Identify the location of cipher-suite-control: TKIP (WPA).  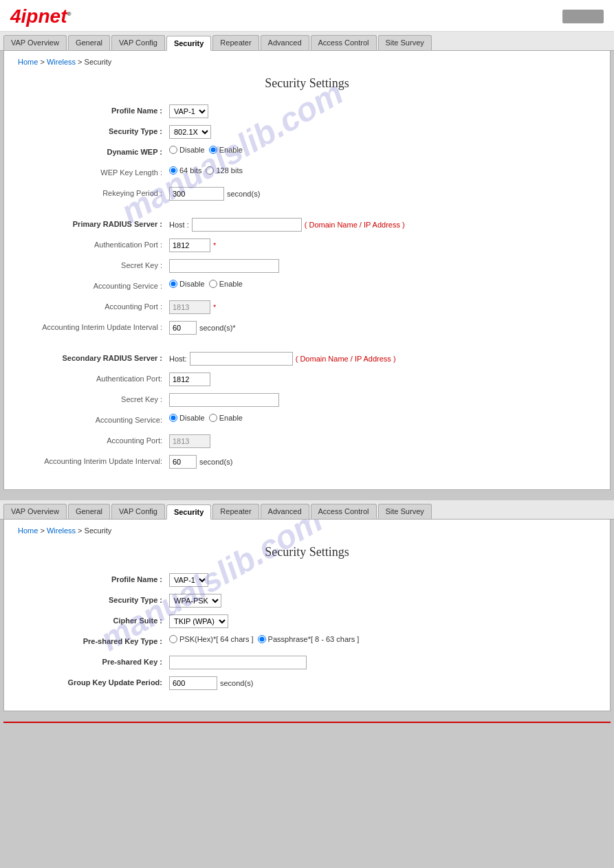
(382, 621).